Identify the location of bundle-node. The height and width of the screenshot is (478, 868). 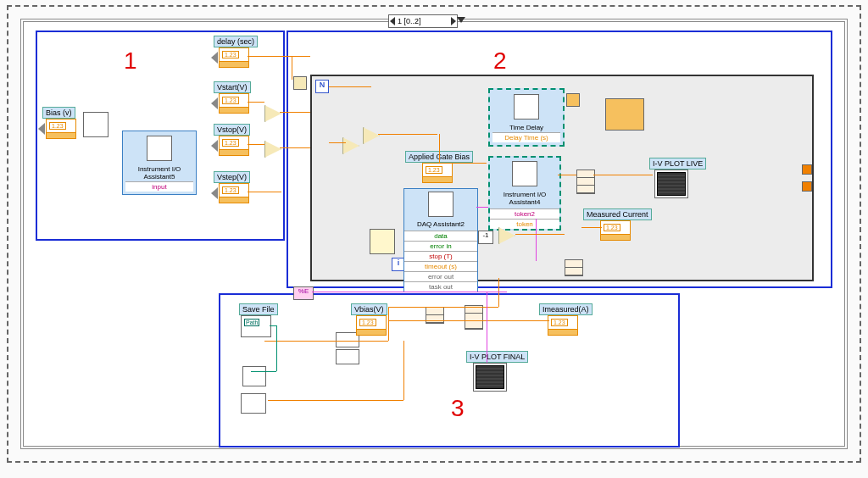
(474, 317).